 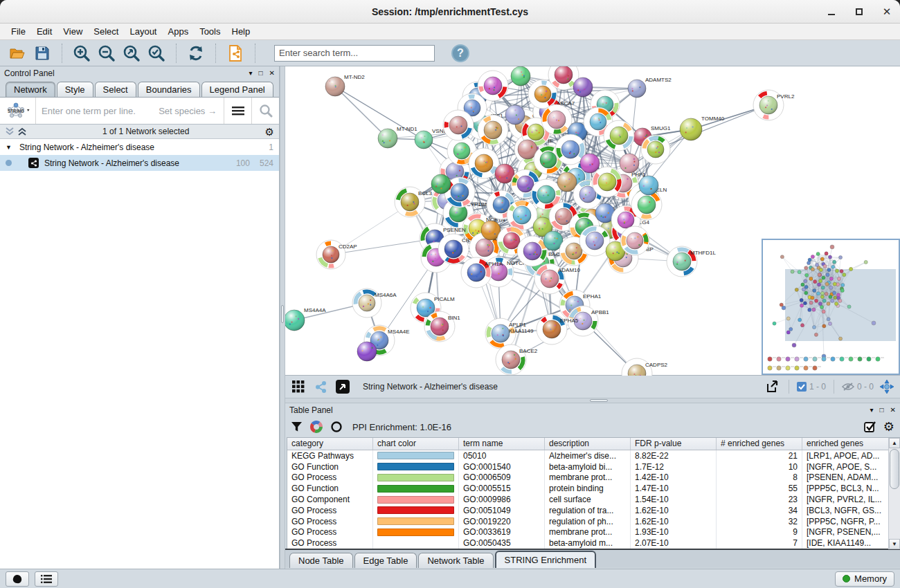 What do you see at coordinates (282, 318) in the screenshot?
I see `vertical-splitter` at bounding box center [282, 318].